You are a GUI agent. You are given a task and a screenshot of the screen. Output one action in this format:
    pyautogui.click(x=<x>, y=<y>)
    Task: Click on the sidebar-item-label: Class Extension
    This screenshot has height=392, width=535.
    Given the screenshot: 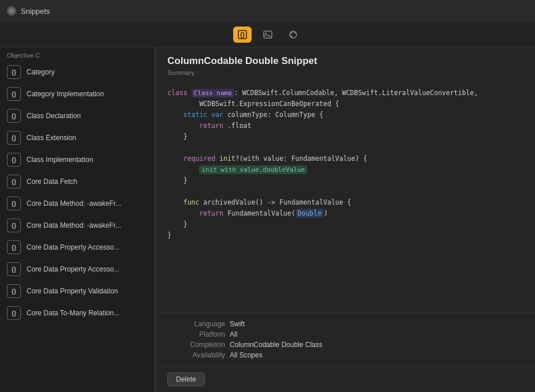 What is the action you would take?
    pyautogui.click(x=51, y=138)
    